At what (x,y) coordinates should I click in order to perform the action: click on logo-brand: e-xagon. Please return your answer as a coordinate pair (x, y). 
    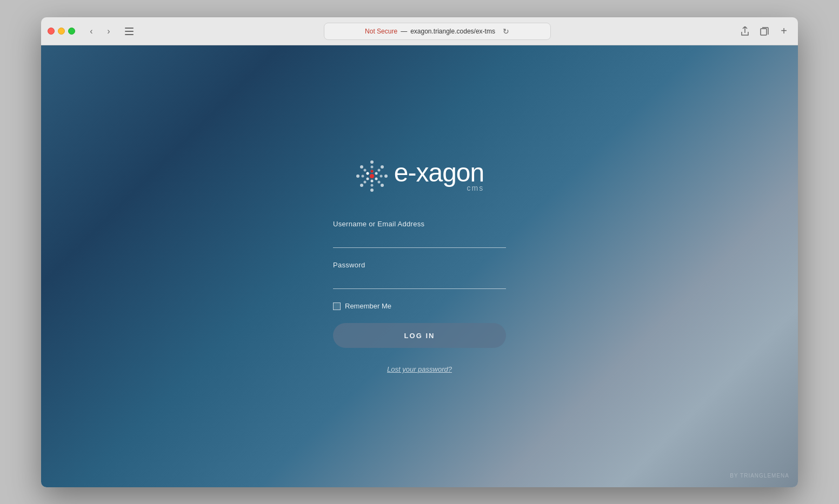
    Looking at the image, I should click on (439, 173).